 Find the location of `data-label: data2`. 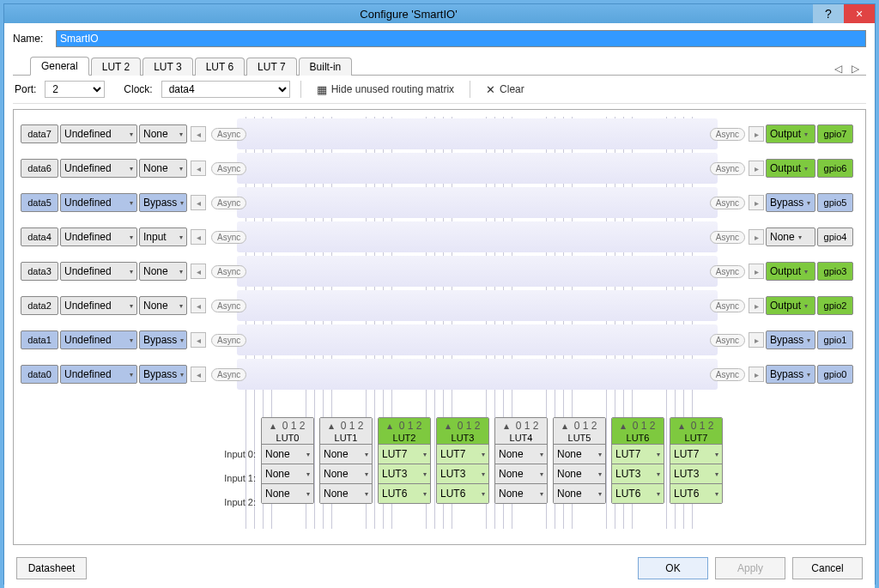

data-label: data2 is located at coordinates (39, 306).